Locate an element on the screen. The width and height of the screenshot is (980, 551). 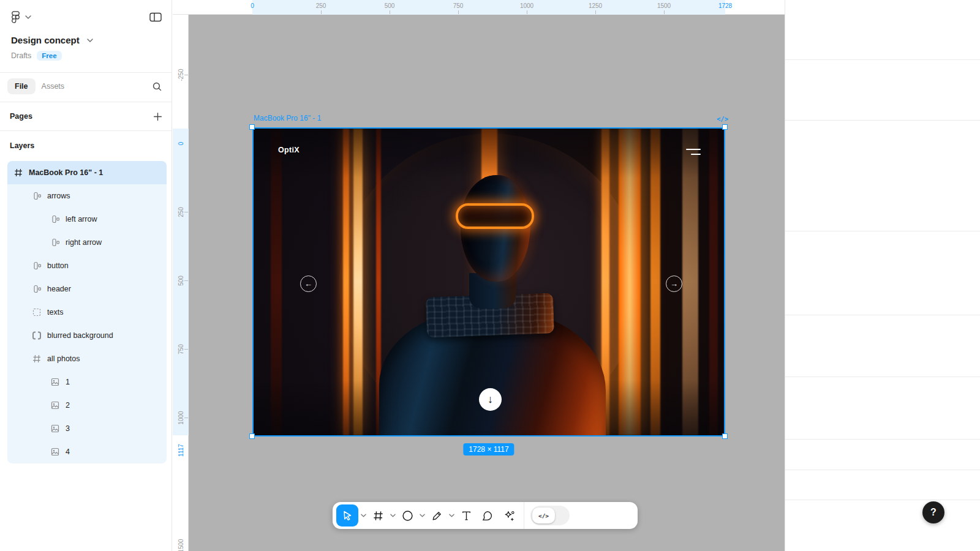
carousel-left-arrow-button: ← is located at coordinates (309, 284).